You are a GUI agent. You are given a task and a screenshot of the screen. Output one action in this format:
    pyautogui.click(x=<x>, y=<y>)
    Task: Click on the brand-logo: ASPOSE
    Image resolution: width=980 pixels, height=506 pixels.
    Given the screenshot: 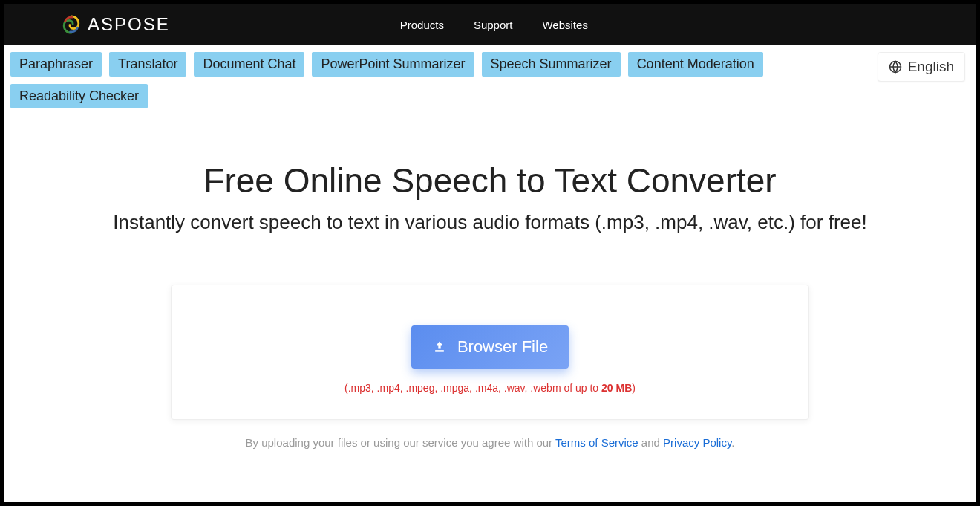 What is the action you would take?
    pyautogui.click(x=116, y=25)
    